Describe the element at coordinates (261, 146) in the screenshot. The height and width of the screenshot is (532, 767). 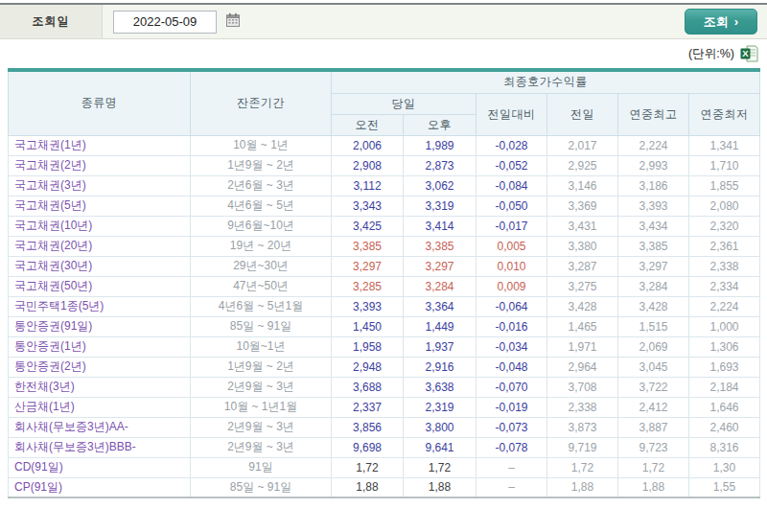
I see `period-cell: 10월 ~ 1년` at that location.